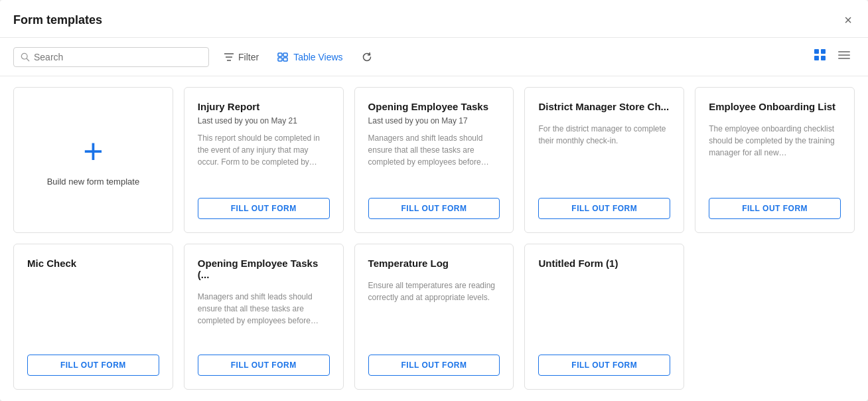  I want to click on fill-form-button-0: FILL OUT FORM, so click(264, 208).